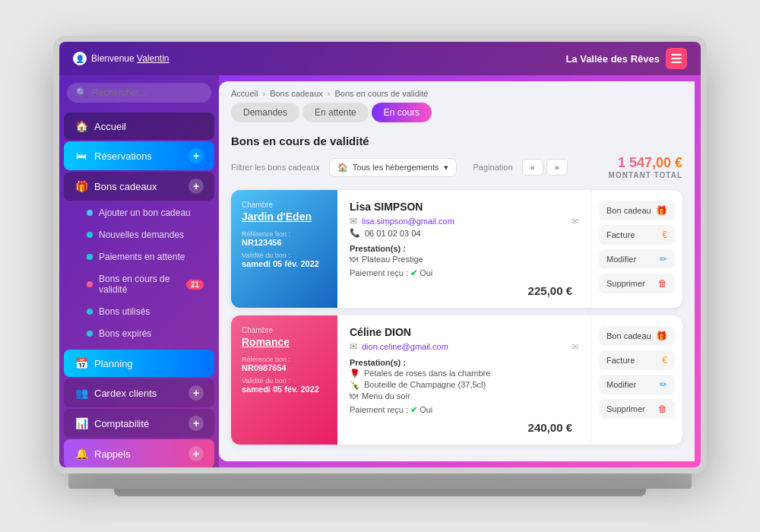  I want to click on prestation-icon: 🍽, so click(354, 396).